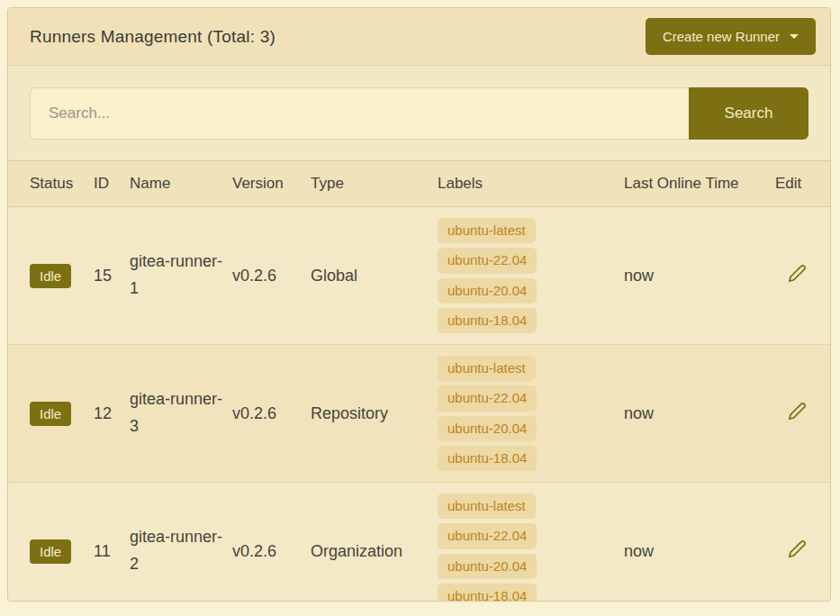  What do you see at coordinates (176, 412) in the screenshot?
I see `runner-name: gitea-runner-3` at bounding box center [176, 412].